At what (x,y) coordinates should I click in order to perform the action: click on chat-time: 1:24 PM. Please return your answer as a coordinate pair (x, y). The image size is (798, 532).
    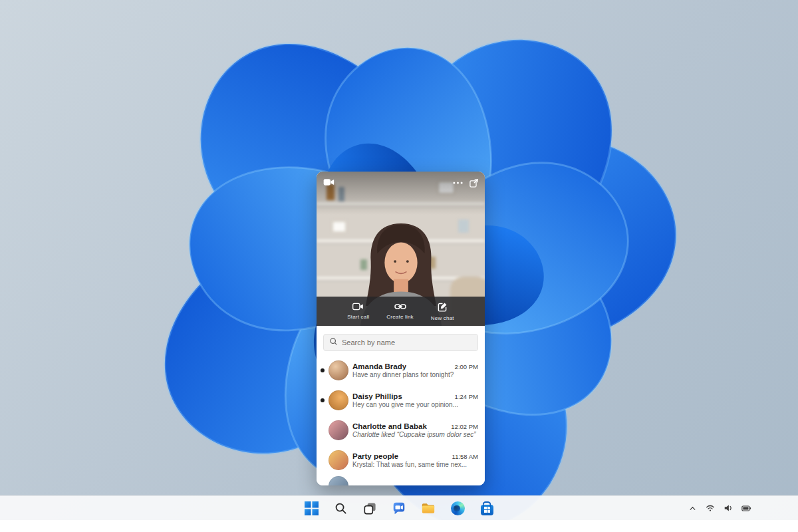
    Looking at the image, I should click on (467, 396).